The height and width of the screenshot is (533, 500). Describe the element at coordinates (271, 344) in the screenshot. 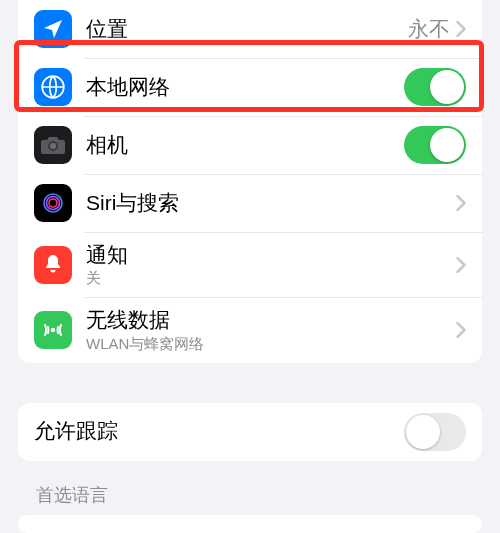

I see `row-wireless-sublabel: WLAN与蜂窝网络` at that location.